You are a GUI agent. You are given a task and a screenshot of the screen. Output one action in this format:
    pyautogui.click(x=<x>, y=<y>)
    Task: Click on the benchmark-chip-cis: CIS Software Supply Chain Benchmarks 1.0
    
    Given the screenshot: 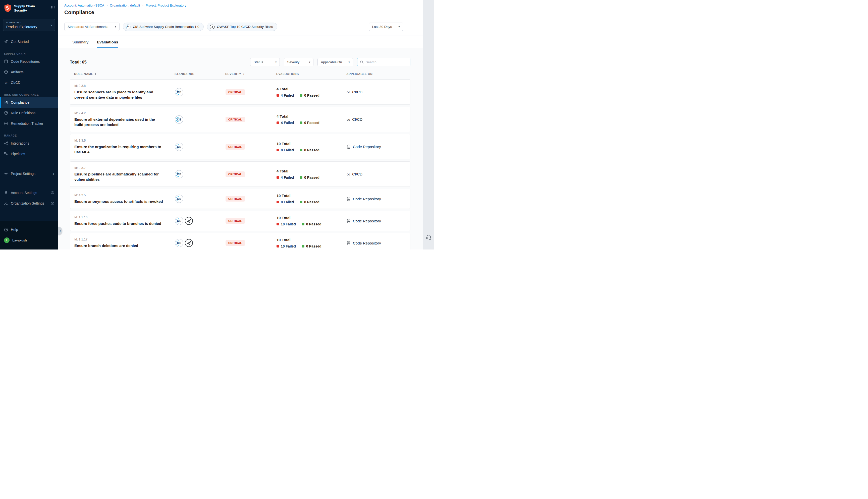 What is the action you would take?
    pyautogui.click(x=163, y=27)
    